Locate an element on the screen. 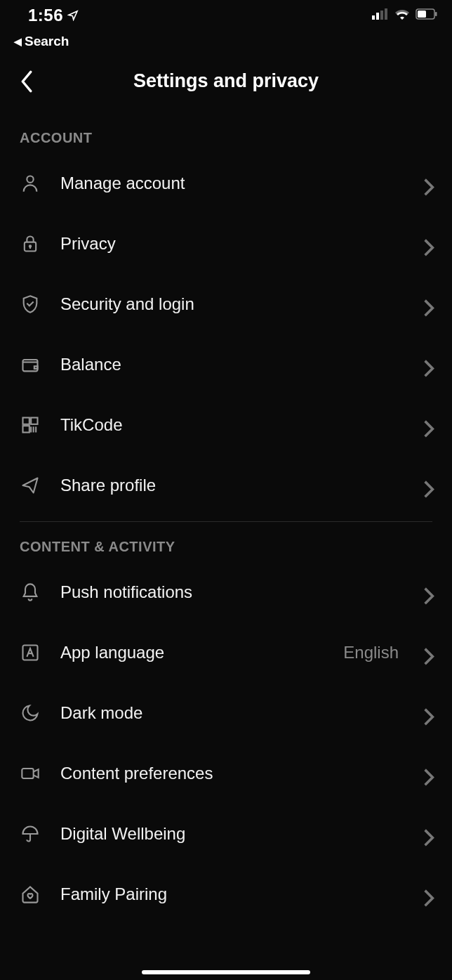 This screenshot has width=452, height=980. section-header-account: ACCOUNT is located at coordinates (226, 133).